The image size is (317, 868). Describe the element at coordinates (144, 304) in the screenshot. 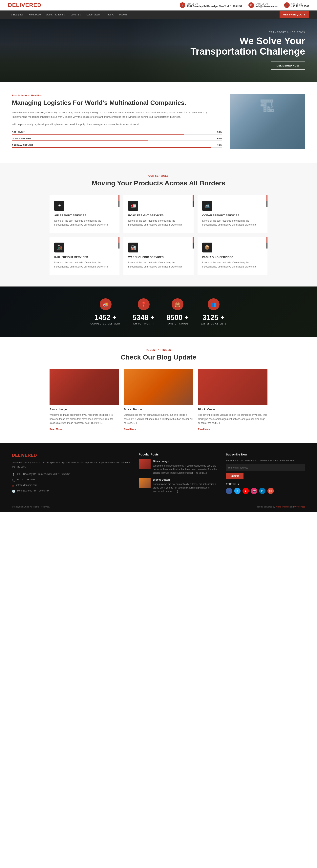

I see `km-icon: 📍` at that location.